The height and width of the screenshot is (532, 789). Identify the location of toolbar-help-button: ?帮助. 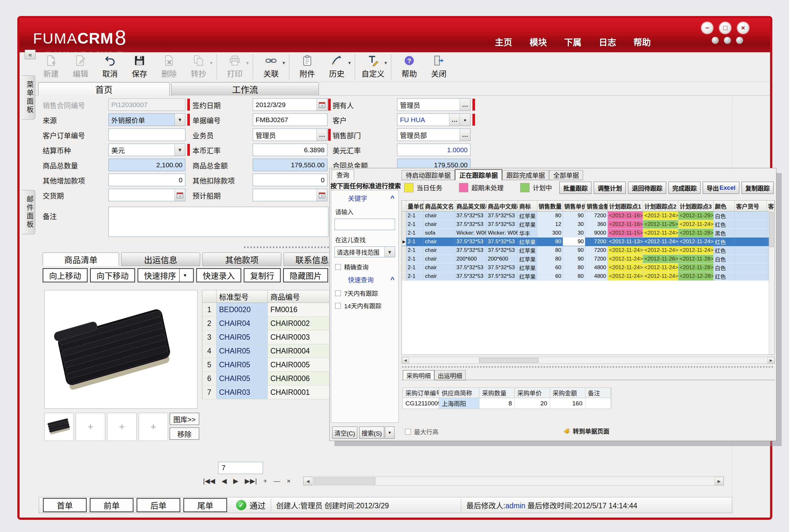
(409, 66).